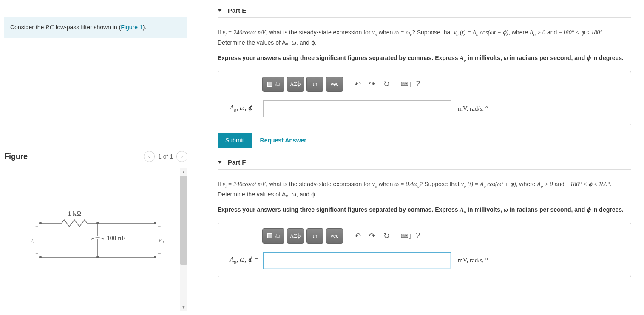 This screenshot has height=315, width=644. What do you see at coordinates (88, 27) in the screenshot?
I see `intro-text-mid: low-pass filter shown in (` at bounding box center [88, 27].